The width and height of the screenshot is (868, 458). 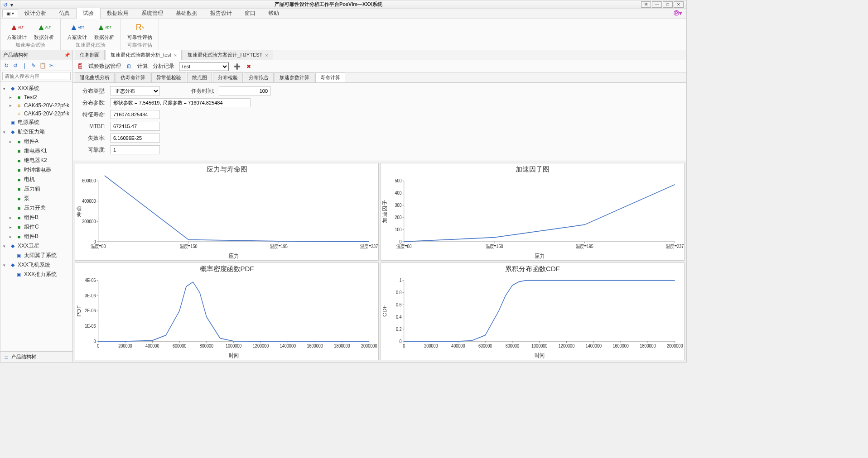 I want to click on db-icon: 🗄, so click(x=80, y=67).